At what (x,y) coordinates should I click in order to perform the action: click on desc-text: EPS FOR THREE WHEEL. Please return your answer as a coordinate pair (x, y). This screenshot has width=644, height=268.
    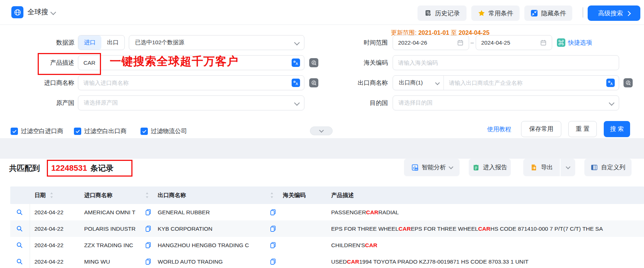
    Looking at the image, I should click on (445, 229).